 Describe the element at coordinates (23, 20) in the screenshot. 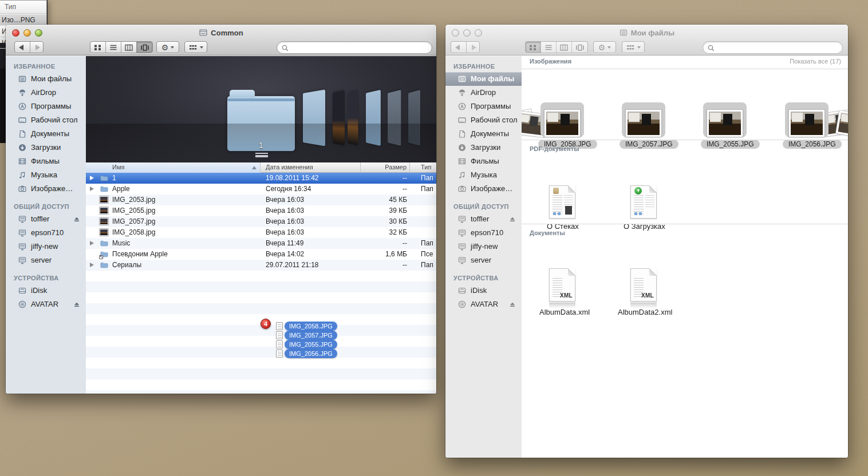

I see `list-item: Изо…PNG` at that location.